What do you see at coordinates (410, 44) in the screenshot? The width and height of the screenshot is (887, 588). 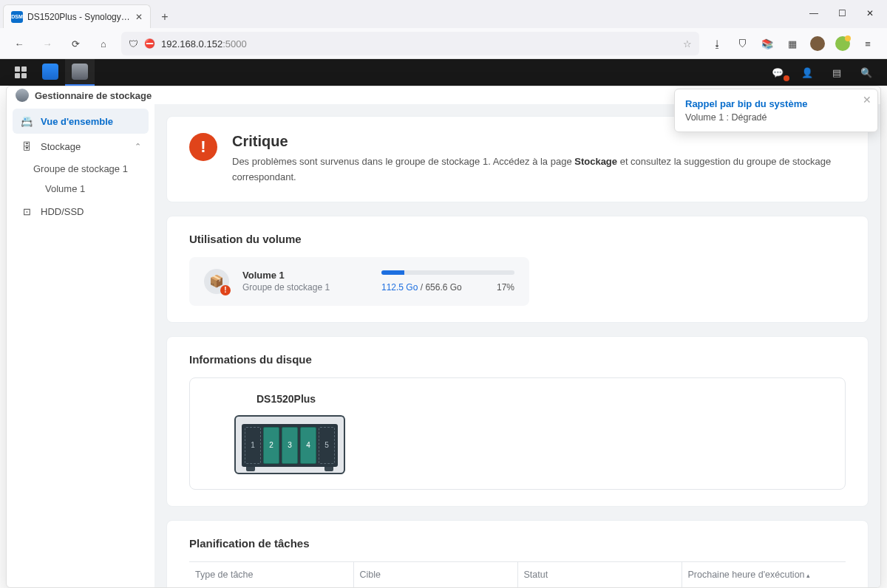 I see `address-bar: 🛡 ⛔ 192.168.0.152:5000 ☆` at bounding box center [410, 44].